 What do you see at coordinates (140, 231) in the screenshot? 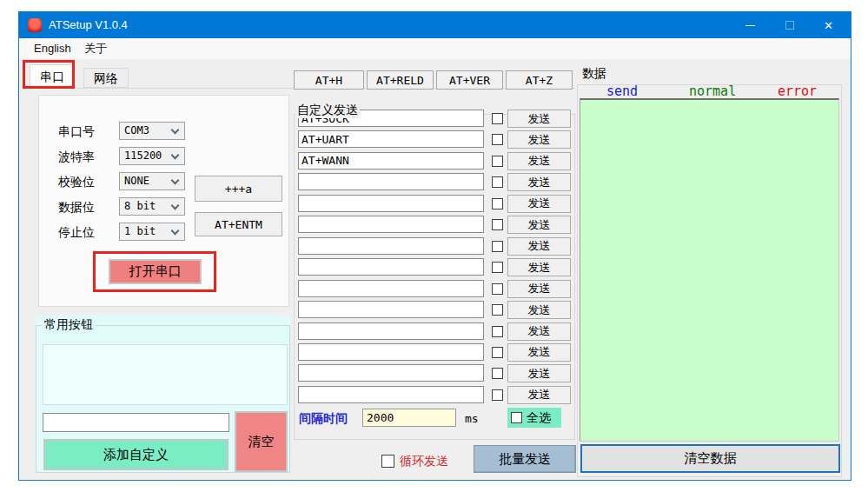
I see `stop-bits-value: 1 bit` at bounding box center [140, 231].